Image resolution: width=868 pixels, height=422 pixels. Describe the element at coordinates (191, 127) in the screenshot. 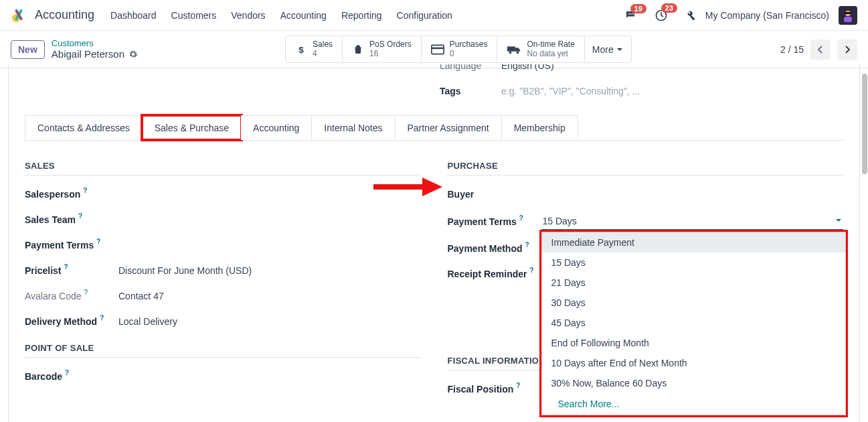

I see `tab-sales-purchase: Sales & Purchase` at that location.